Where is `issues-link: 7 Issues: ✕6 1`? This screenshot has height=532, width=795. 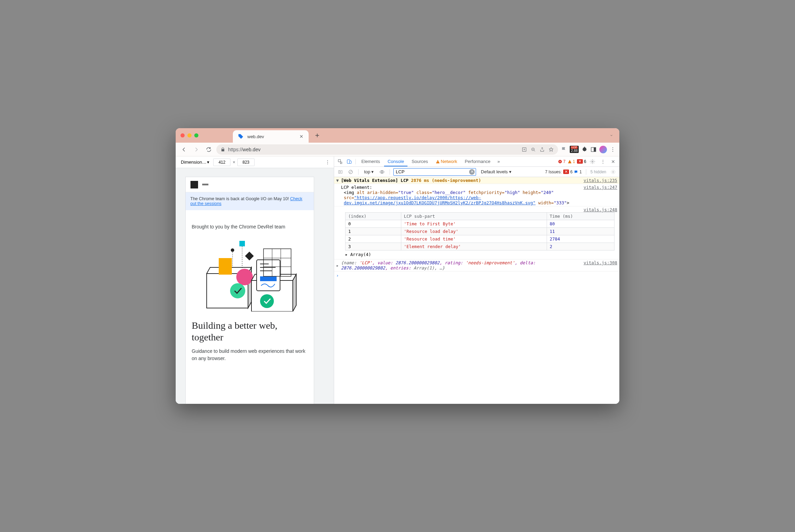 issues-link: 7 Issues: ✕6 1 is located at coordinates (564, 172).